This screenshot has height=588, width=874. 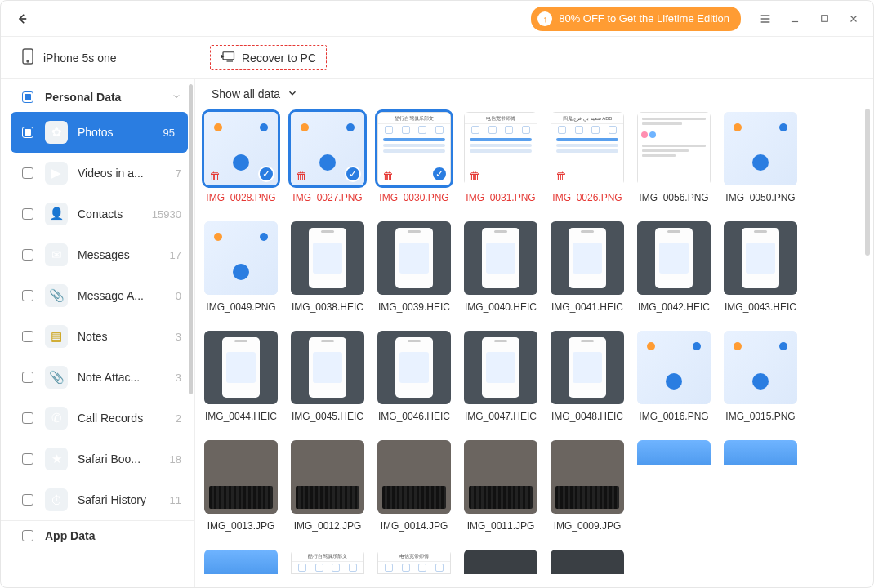 I want to click on thumbnail-cell: IMG_0044.HEIC, so click(x=241, y=376).